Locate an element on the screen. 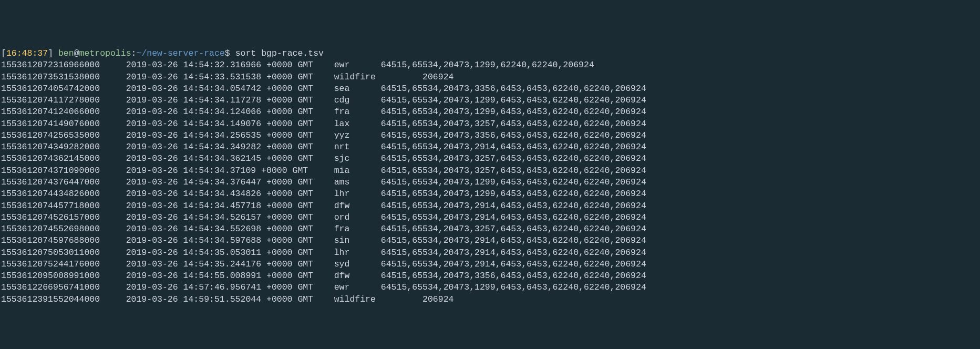  table-row: 1553612074457718000 2019-03-26 14:54:34.… is located at coordinates (324, 206).